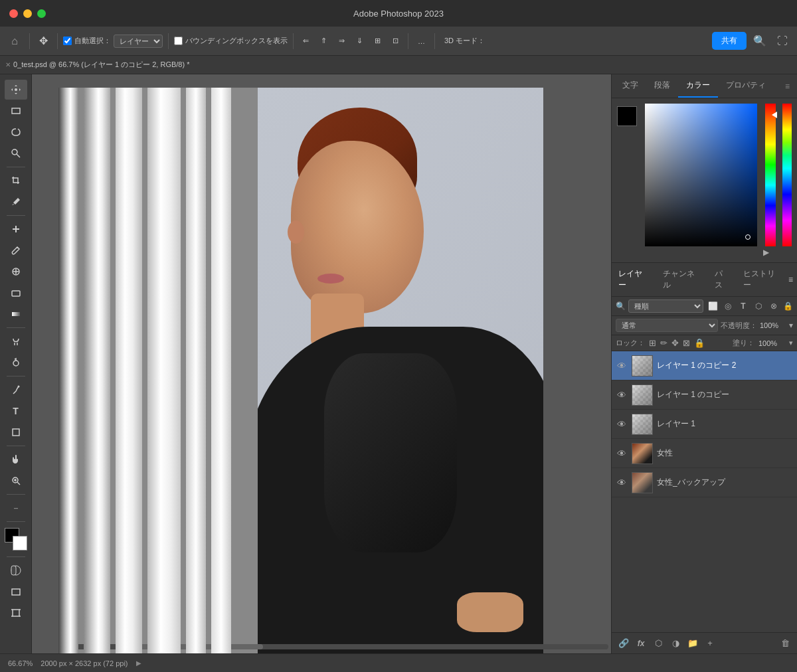  I want to click on adjustment-btn: ◑, so click(675, 643).